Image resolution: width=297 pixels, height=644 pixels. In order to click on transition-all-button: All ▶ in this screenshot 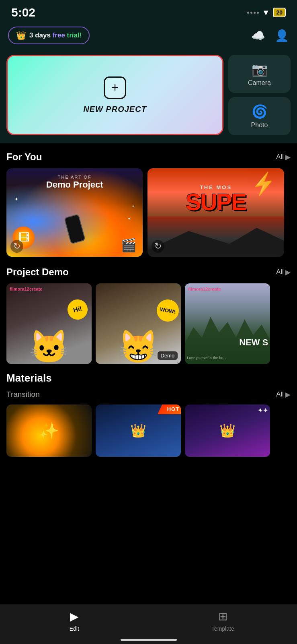, I will do `click(283, 394)`.